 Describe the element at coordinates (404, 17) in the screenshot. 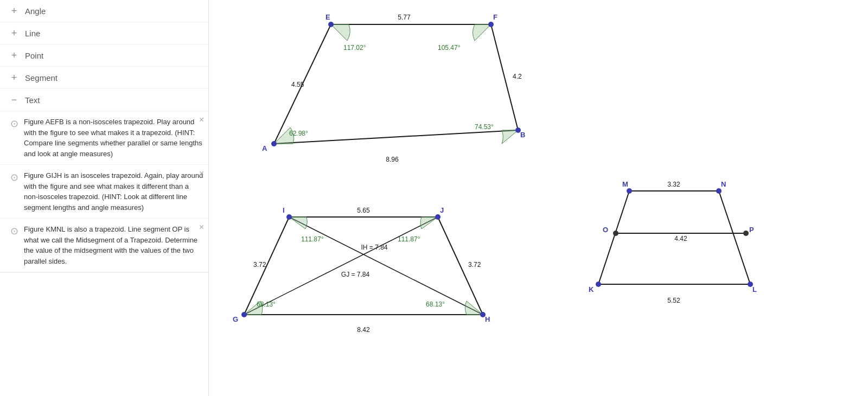

I see `side-label-ef: 5.77` at that location.